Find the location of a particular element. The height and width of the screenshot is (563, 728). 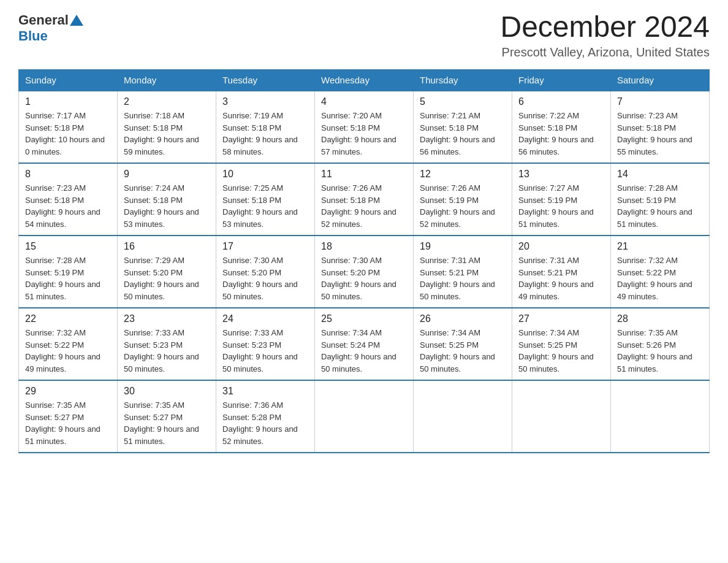

calendar-cell: 2Sunrise: 7:18 AMSunset: 5:18 PMDaylight… is located at coordinates (167, 127).